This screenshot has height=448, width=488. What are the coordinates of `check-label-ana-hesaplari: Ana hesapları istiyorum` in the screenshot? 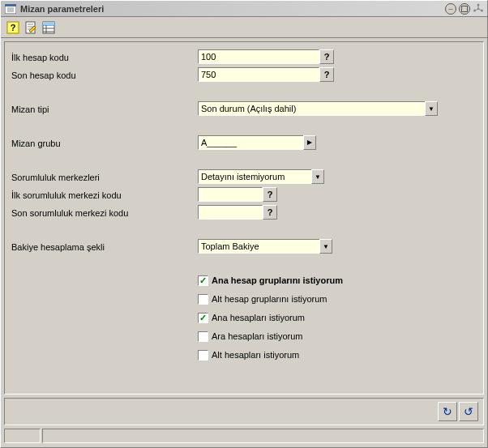 It's located at (258, 318).